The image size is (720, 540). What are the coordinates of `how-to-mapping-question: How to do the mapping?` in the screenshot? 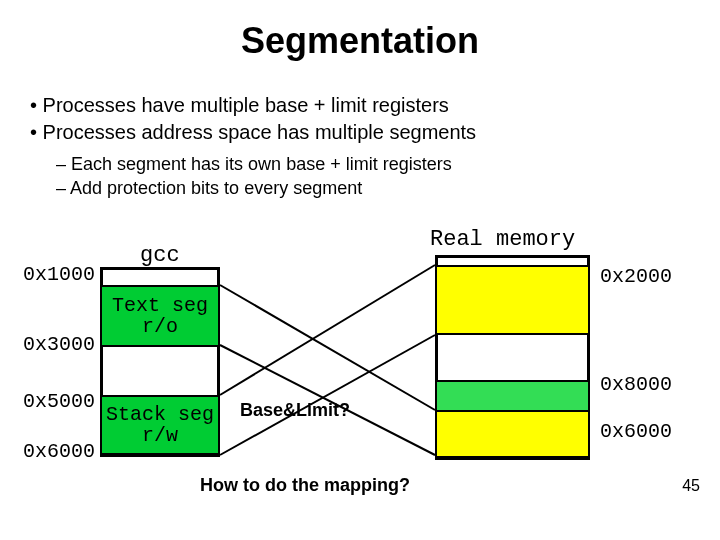 It's located at (305, 486).